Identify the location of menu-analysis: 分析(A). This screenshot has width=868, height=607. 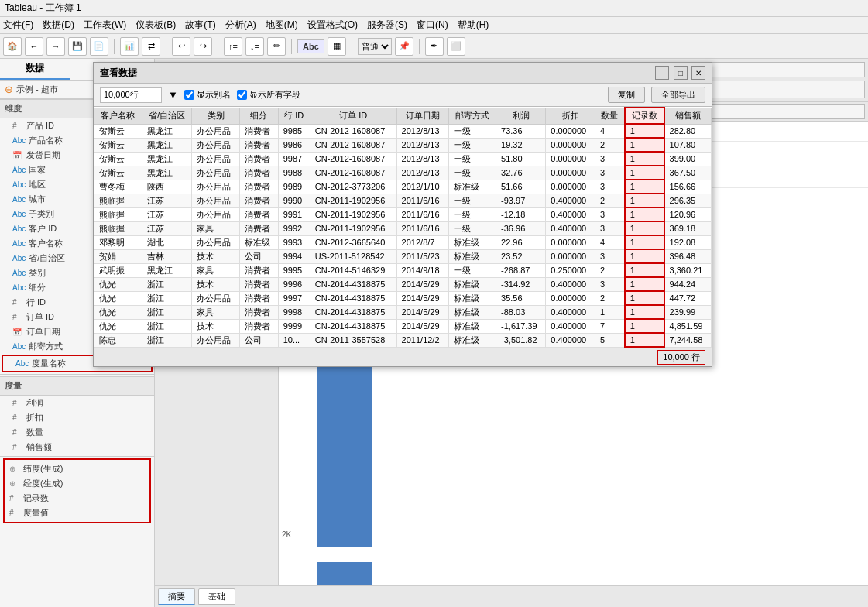
(241, 25).